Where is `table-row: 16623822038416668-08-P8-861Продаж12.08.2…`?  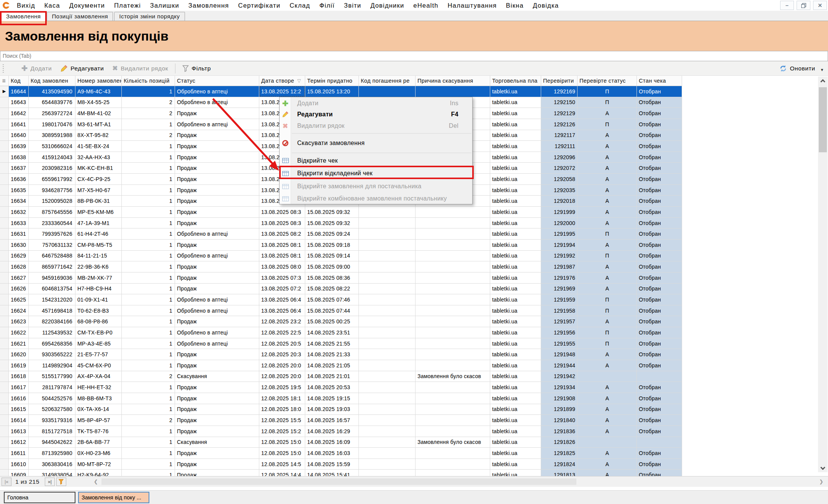 table-row: 16623822038416668-08-P8-861Продаж12.08.2… is located at coordinates (341, 321).